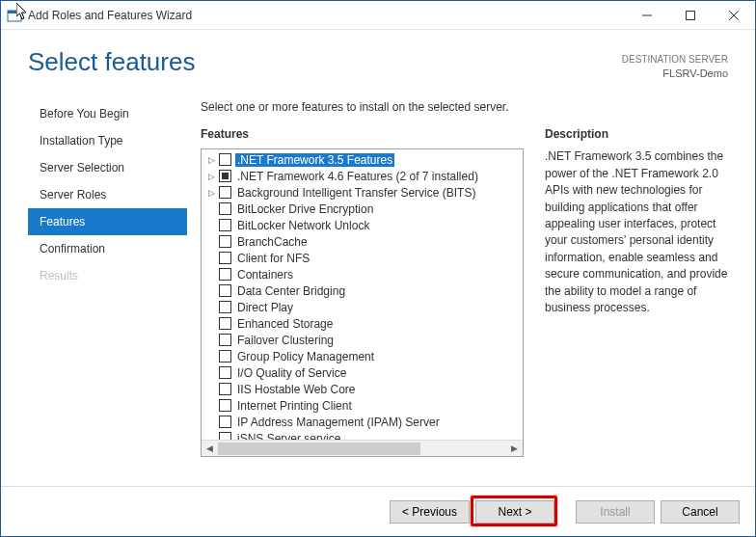  What do you see at coordinates (326, 15) in the screenshot?
I see `window-title: Add Roles and Features Wizard` at bounding box center [326, 15].